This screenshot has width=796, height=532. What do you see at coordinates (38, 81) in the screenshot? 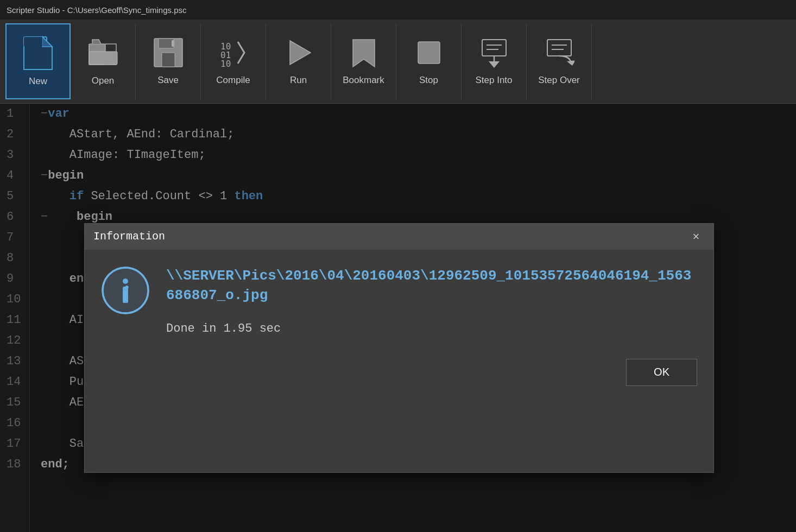
I see `new-label: New` at bounding box center [38, 81].